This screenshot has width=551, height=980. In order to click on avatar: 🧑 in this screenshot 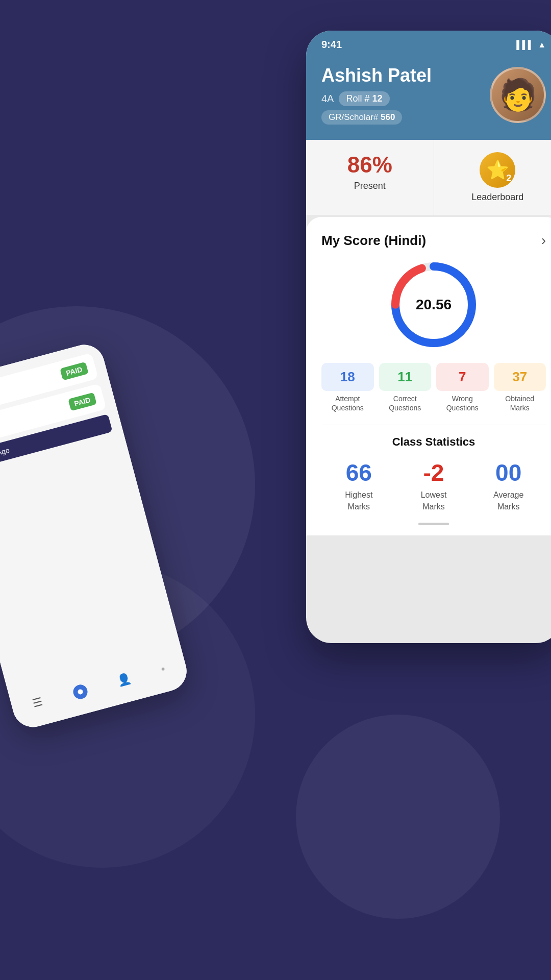, I will do `click(518, 95)`.